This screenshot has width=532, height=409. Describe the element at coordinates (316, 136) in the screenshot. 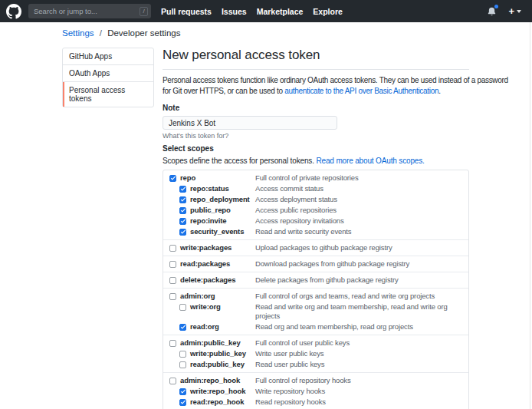

I see `note-help-text: What's this token for?` at that location.